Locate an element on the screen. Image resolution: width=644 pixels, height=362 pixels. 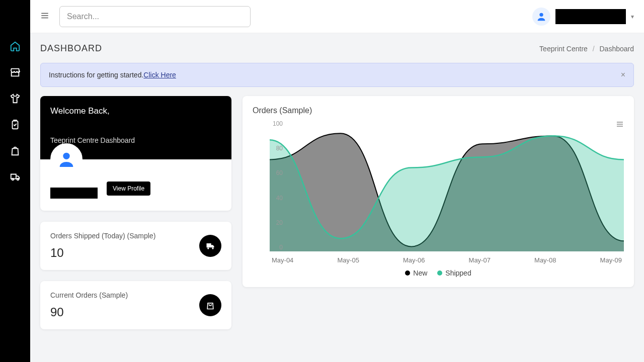
alert-close-button: × is located at coordinates (623, 75).